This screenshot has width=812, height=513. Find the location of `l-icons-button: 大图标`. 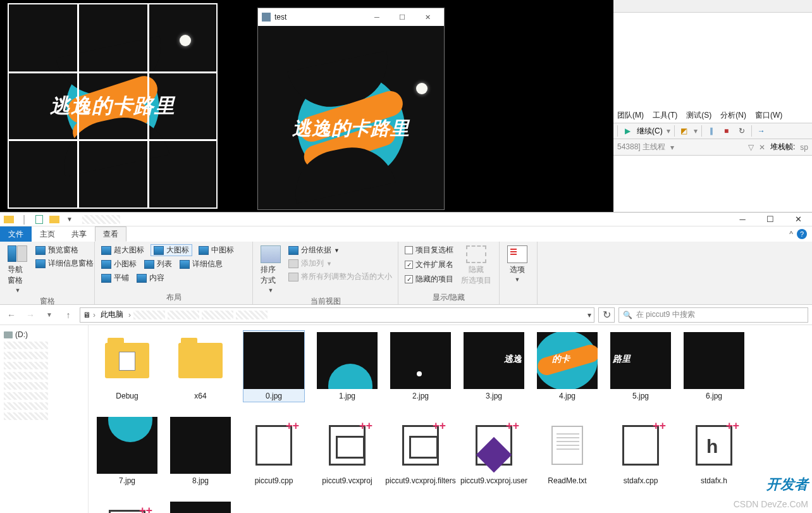

l-icons-button: 大图标 is located at coordinates (171, 250).